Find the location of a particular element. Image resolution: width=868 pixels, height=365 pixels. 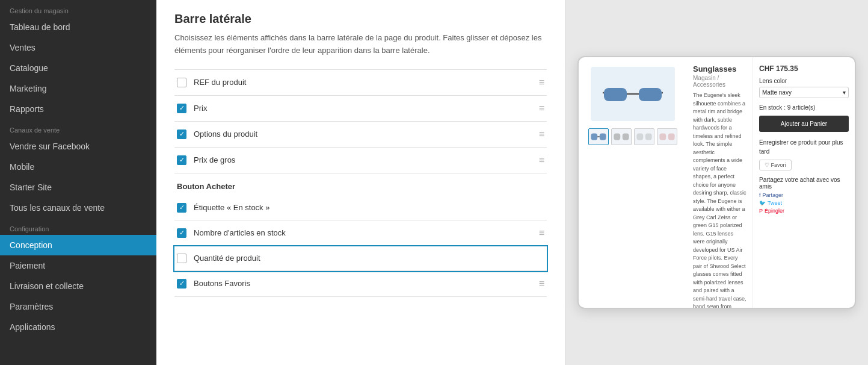

sidebar-item-parametres: Paramètres is located at coordinates (78, 307).